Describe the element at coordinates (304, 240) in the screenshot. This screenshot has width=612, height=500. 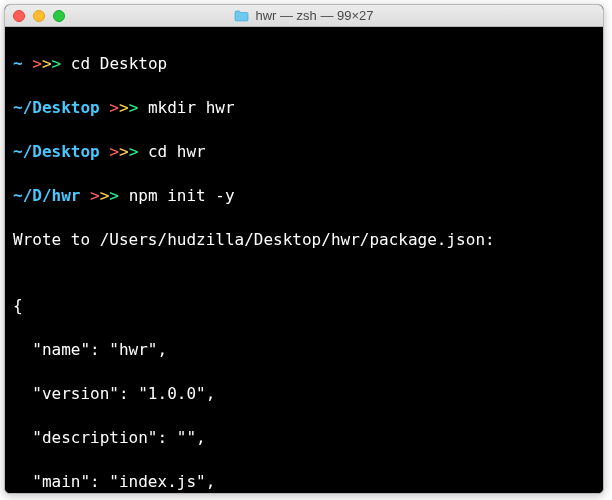
I see `output-line: Wrote to /Users/hudzilla/Desktop/hwr/pac…` at that location.